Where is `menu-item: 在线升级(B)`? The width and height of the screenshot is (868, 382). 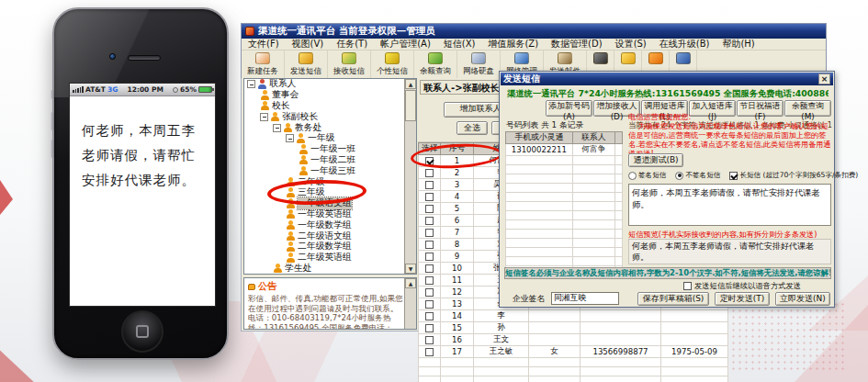
menu-item: 在线升级(B) is located at coordinates (685, 44).